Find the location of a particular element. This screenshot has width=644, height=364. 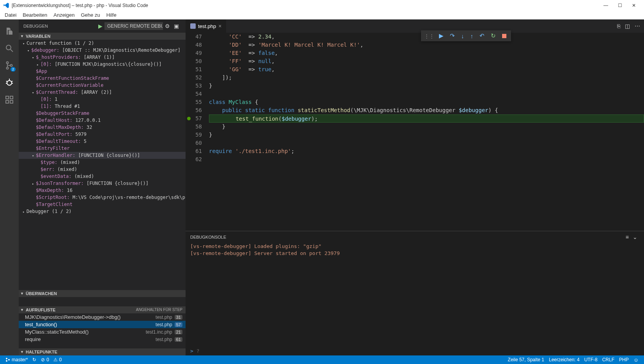

debug-config-select: Generic Remote Debugg ▾ is located at coordinates (134, 26).